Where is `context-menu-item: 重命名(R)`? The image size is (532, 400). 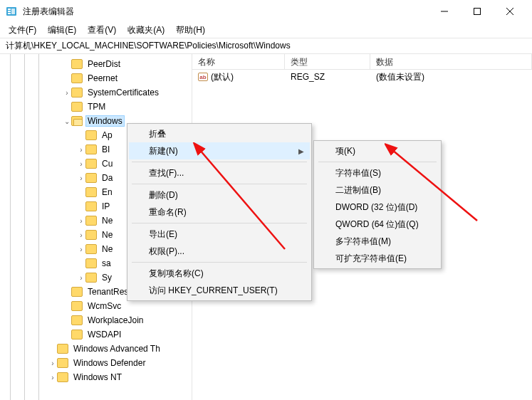 context-menu-item: 重命名(R) is located at coordinates (219, 212).